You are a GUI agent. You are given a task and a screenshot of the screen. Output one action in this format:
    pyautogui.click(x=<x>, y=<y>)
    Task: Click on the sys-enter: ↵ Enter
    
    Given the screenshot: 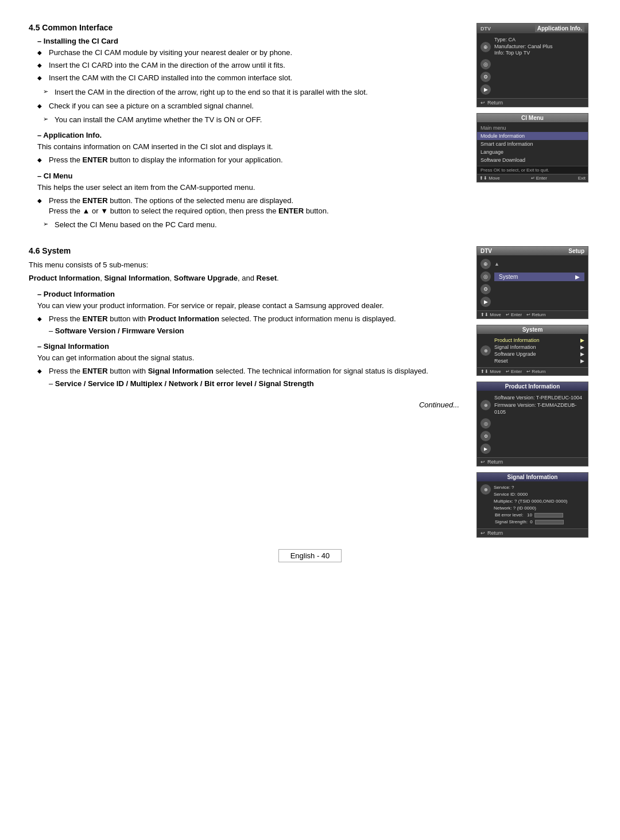 What is the action you would take?
    pyautogui.click(x=514, y=372)
    